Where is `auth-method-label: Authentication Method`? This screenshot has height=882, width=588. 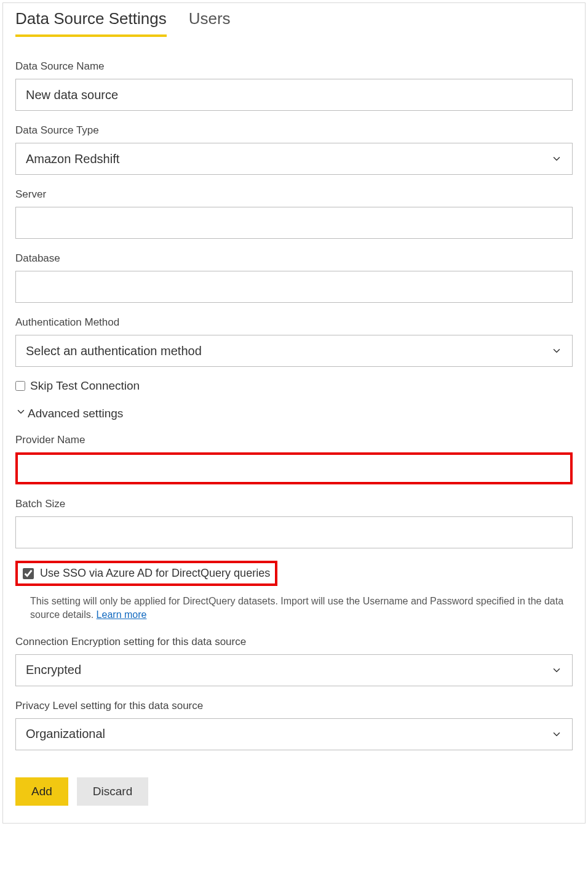
auth-method-label: Authentication Method is located at coordinates (294, 323).